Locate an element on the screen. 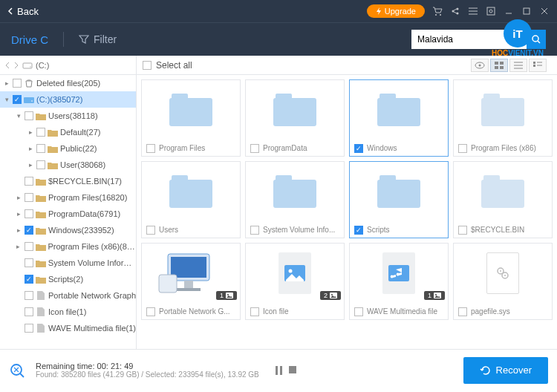  tile: ProgramData is located at coordinates (295, 118).